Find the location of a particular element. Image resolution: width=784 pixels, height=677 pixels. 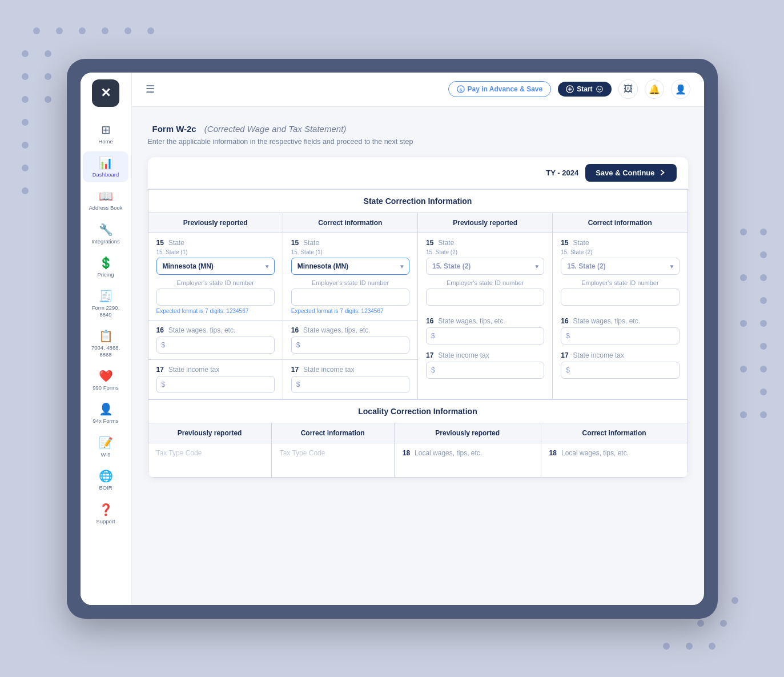

sidebar-item-pricing: 💲 Pricing is located at coordinates (106, 267).